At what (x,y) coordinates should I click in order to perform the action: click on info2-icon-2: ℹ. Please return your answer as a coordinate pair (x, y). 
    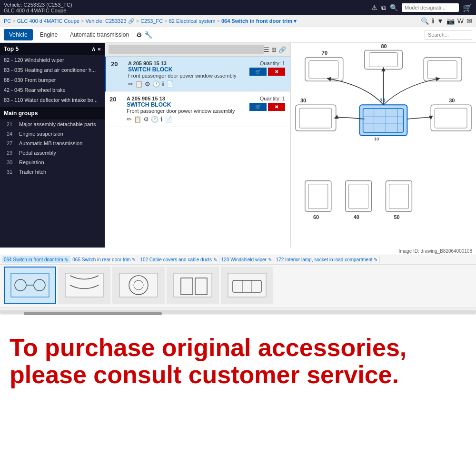
    Looking at the image, I should click on (162, 119).